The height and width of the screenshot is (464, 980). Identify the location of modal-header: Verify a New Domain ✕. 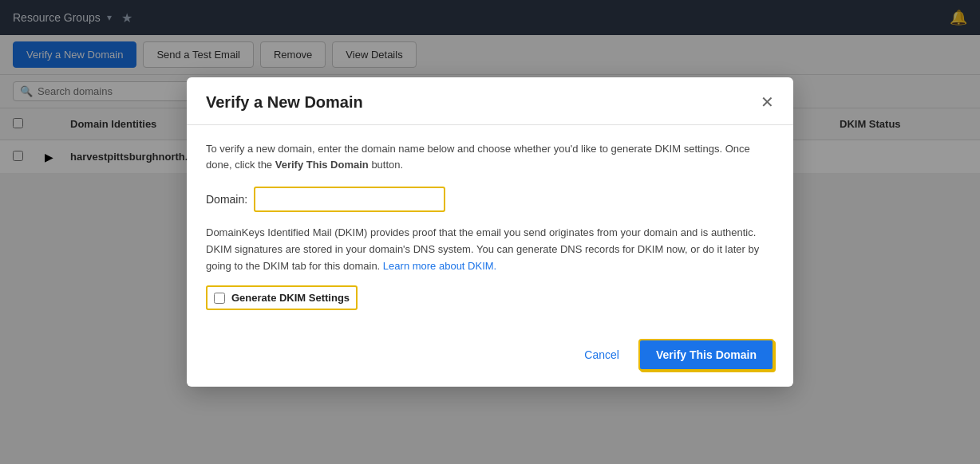
(490, 101).